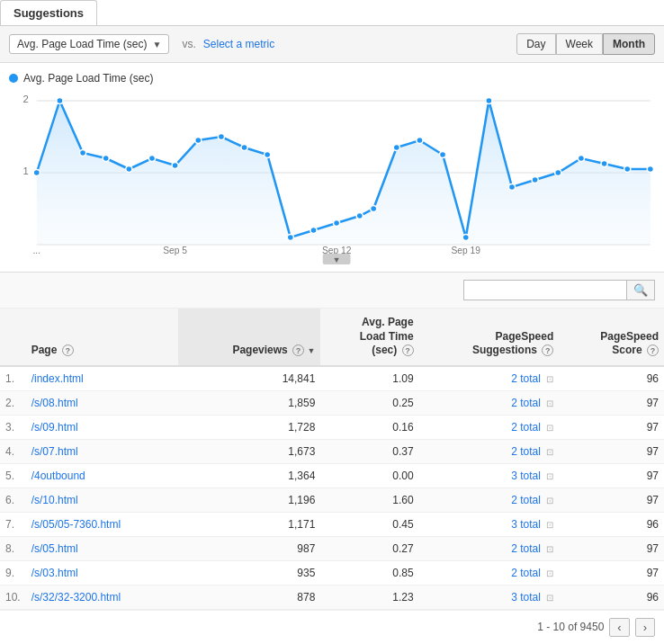 The image size is (664, 644). Describe the element at coordinates (332, 549) in the screenshot. I see `table-row: 8. /s/05.html 987 0.27 2 total ⊡ 97` at that location.